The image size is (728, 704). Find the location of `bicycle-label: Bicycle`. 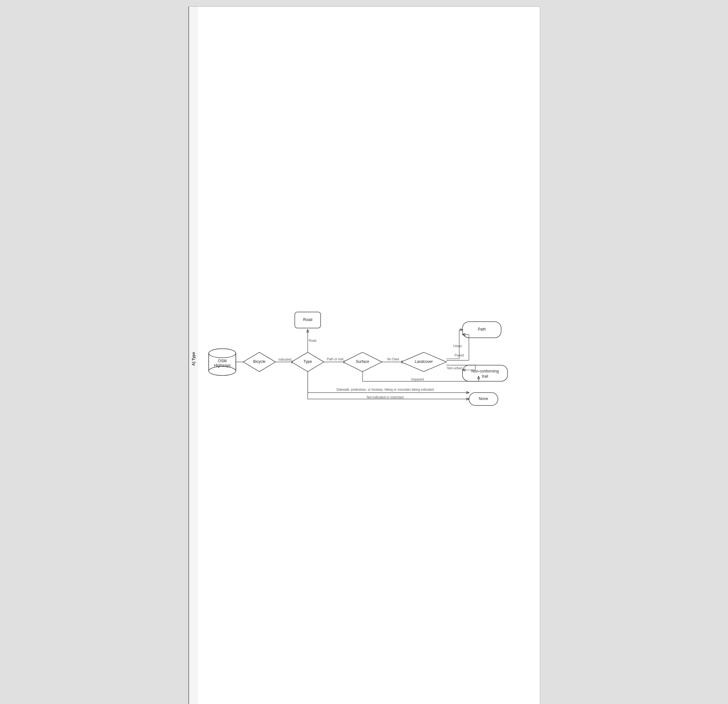

bicycle-label: Bicycle is located at coordinates (259, 361).